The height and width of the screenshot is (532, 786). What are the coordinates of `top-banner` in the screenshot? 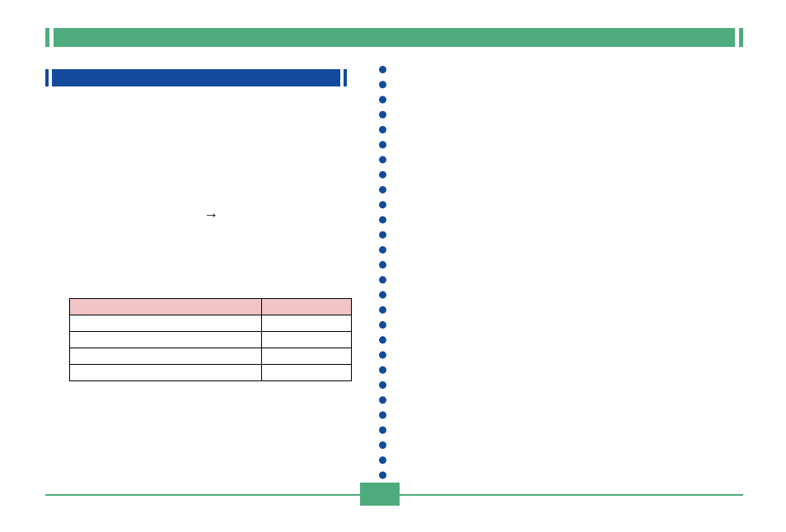 It's located at (394, 38).